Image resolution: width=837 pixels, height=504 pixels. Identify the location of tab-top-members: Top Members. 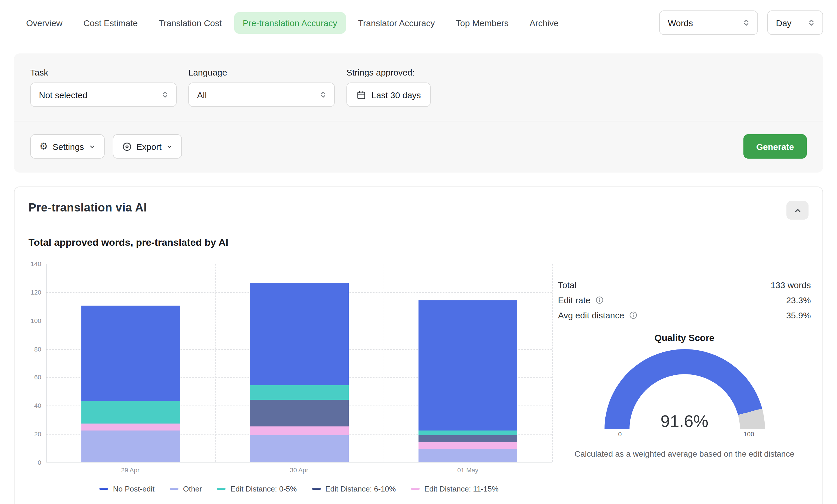
(482, 22).